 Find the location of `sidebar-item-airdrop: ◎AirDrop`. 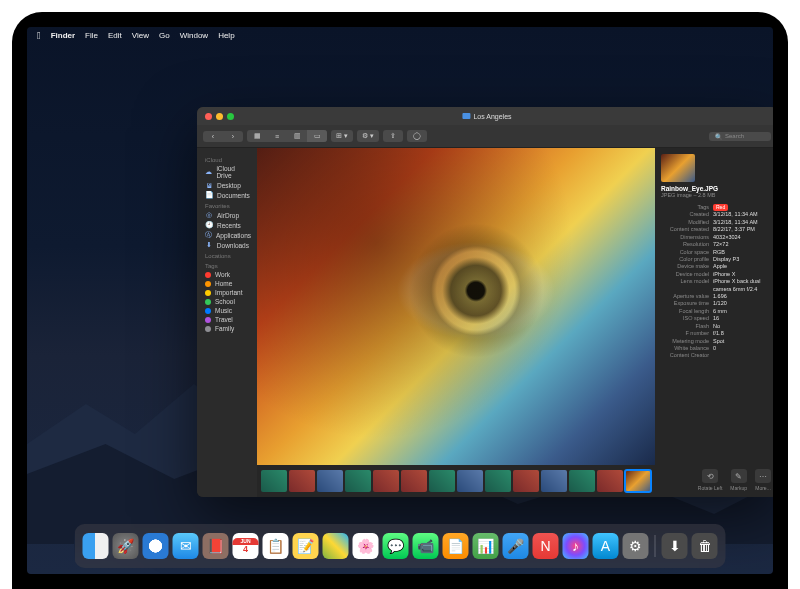

sidebar-item-airdrop: ◎AirDrop is located at coordinates (227, 215).